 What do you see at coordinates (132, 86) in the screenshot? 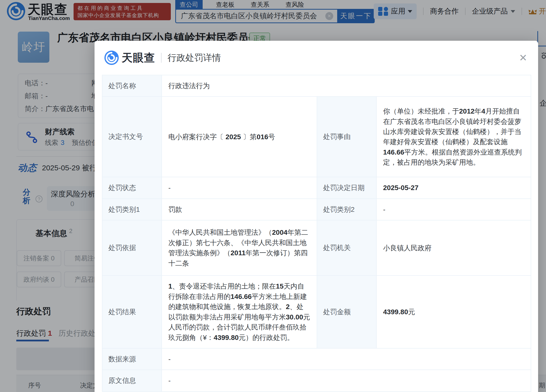
I see `penalty-name-label: 处罚名称` at bounding box center [132, 86].